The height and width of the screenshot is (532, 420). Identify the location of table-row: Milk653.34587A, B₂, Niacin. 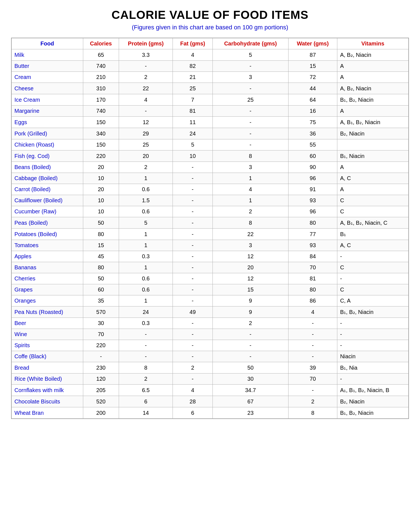
(210, 55).